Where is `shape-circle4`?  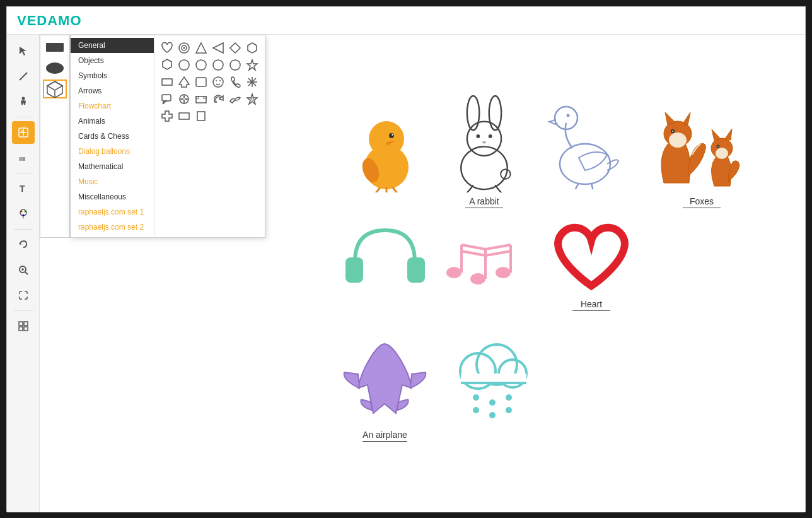 shape-circle4 is located at coordinates (235, 65).